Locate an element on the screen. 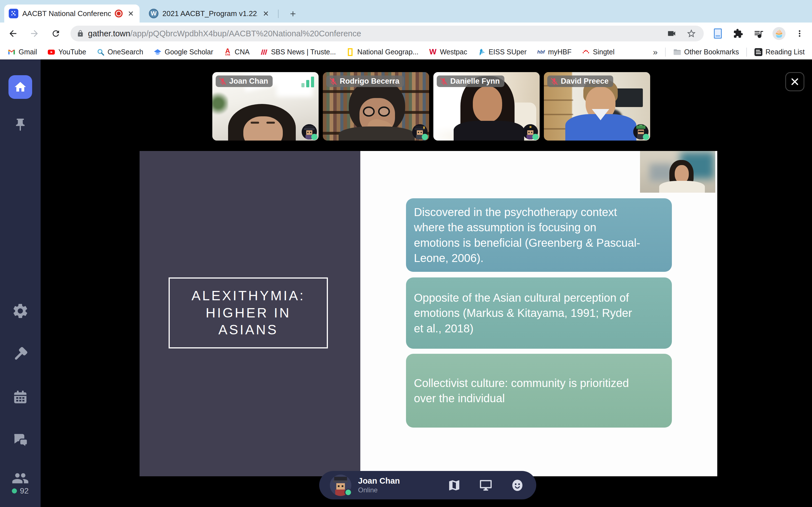 This screenshot has height=507, width=812. participants-icon is located at coordinates (20, 478).